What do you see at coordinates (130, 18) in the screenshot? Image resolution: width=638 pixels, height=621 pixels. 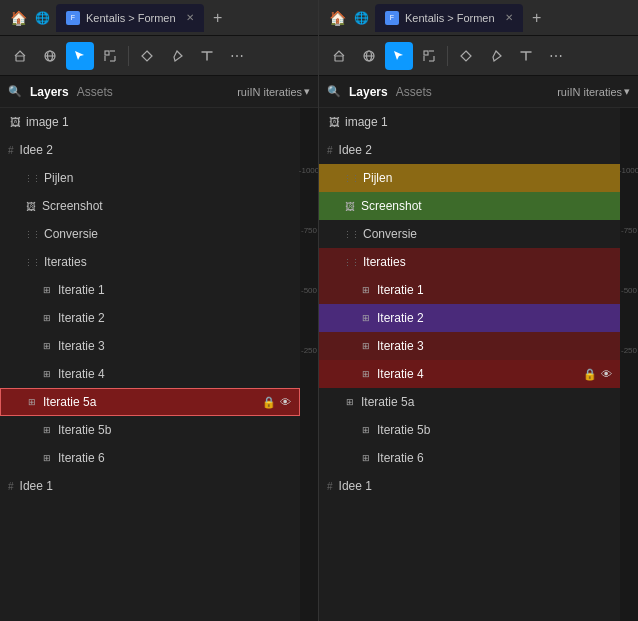 I see `tab-item-left: F Kentalis > Formen ✕` at bounding box center [130, 18].